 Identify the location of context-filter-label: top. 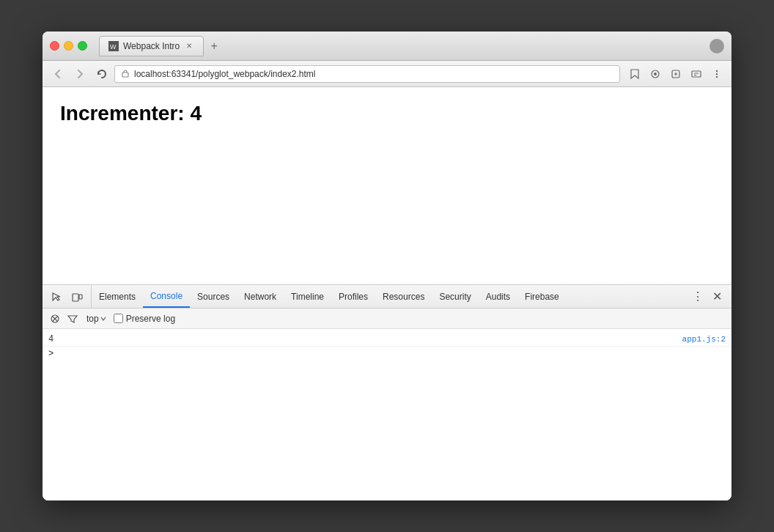
(92, 319).